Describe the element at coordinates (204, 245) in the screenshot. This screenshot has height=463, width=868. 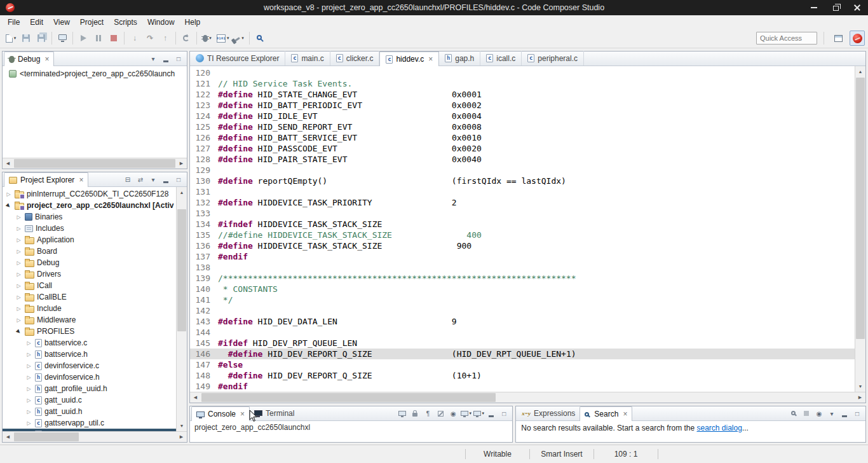
I see `line-number: 136` at that location.